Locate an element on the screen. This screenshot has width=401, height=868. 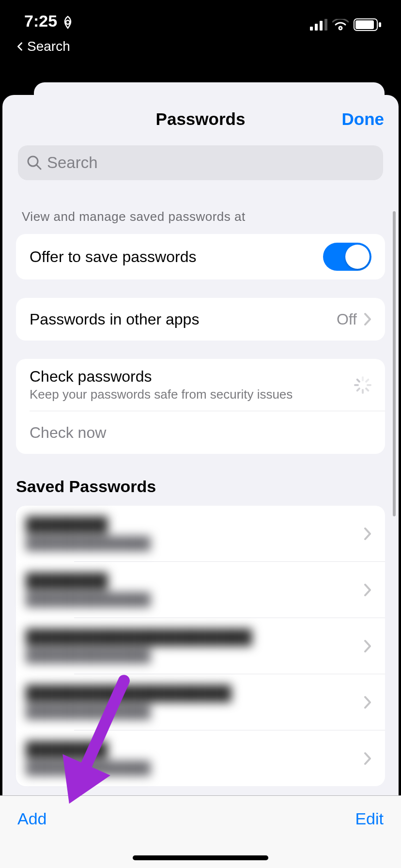
status-time: 7:25 is located at coordinates (41, 21).